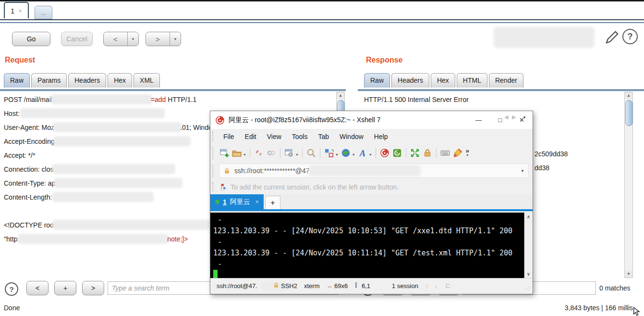  Describe the element at coordinates (629, 274) in the screenshot. I see `response-scroll-down-icon: ▼` at that location.